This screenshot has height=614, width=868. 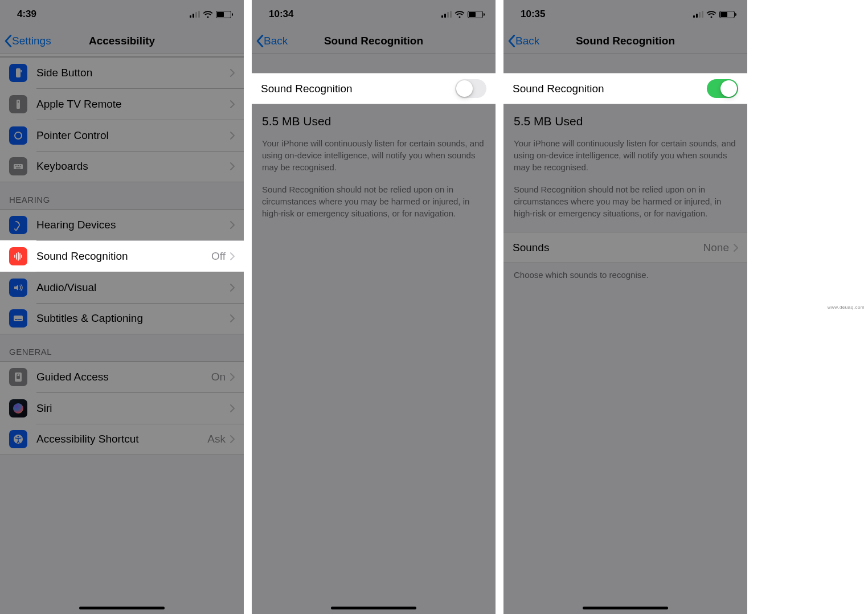 What do you see at coordinates (122, 166) in the screenshot?
I see `row-keyboards: Keyboards` at bounding box center [122, 166].